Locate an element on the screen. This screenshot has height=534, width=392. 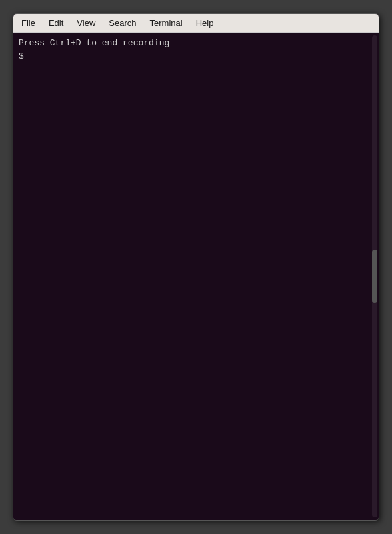
menu-file: File is located at coordinates (28, 23).